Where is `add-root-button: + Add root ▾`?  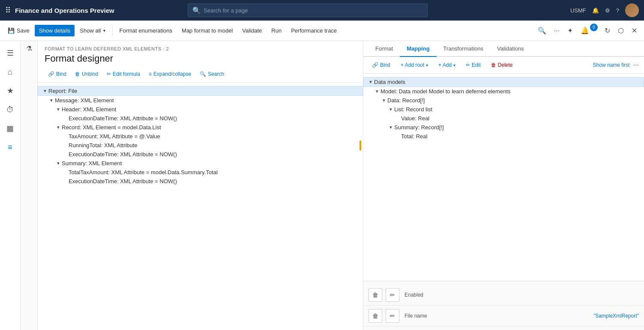
add-root-button: + Add root ▾ is located at coordinates (414, 65).